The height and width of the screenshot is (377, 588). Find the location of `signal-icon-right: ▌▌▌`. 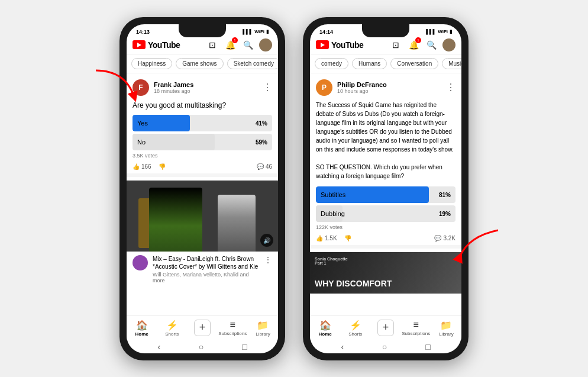

signal-icon-right: ▌▌▌ is located at coordinates (431, 32).